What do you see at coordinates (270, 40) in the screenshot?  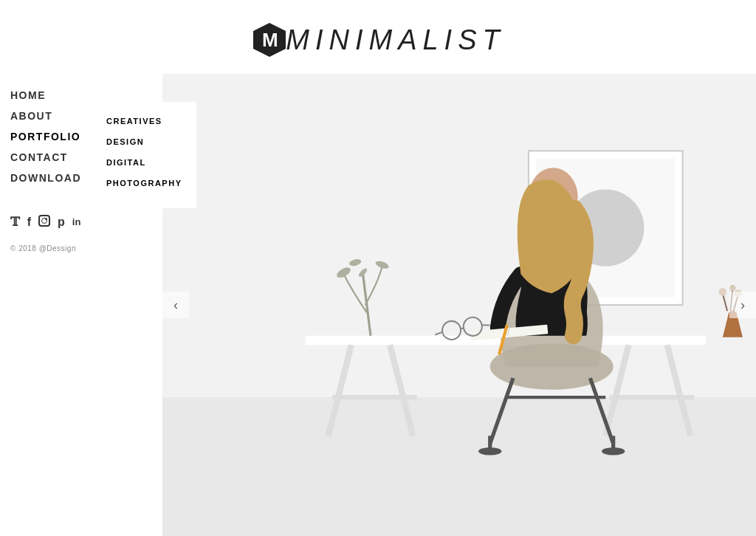 I see `svg-text: M` at bounding box center [270, 40].